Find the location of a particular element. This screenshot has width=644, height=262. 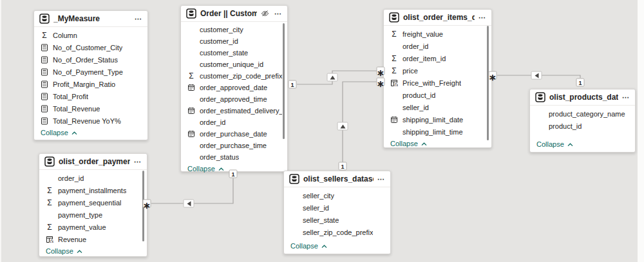

field-payment_installments: Σpayment_installments is located at coordinates (93, 191).